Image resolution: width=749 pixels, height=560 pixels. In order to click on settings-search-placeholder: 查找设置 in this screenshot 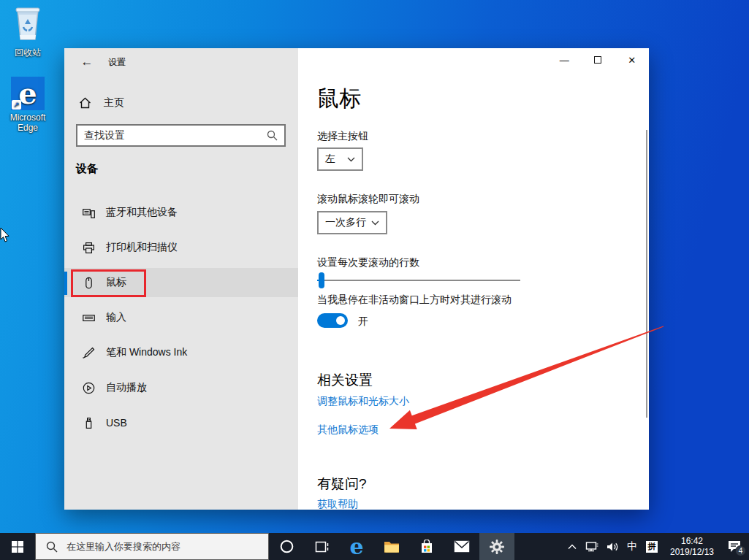, I will do `click(175, 136)`.